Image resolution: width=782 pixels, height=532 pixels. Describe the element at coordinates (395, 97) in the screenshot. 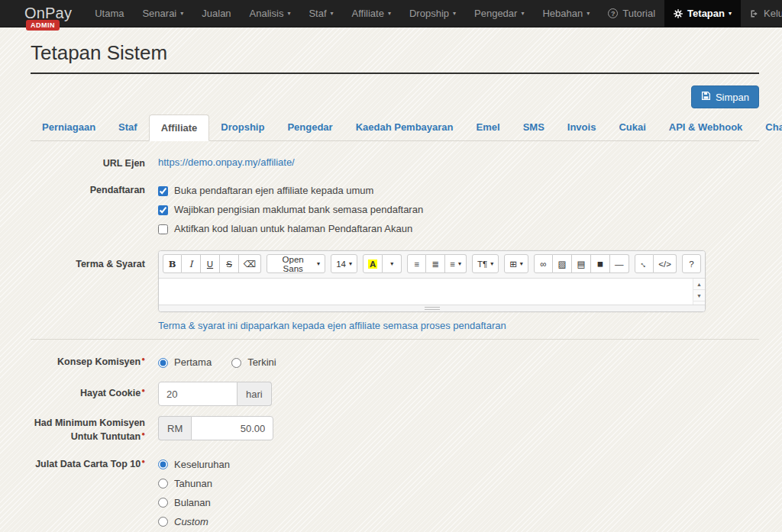

I see `actions-row: Simpan` at that location.